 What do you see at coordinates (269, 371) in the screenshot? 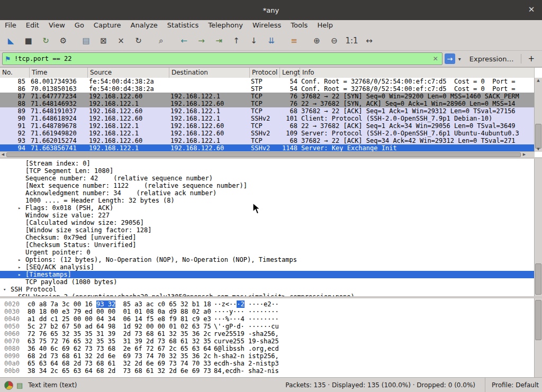
I see `hex-row-00b0: 00b038 34 2c 65 63 64 68 2d 73 68 61 32 …` at bounding box center [269, 371].